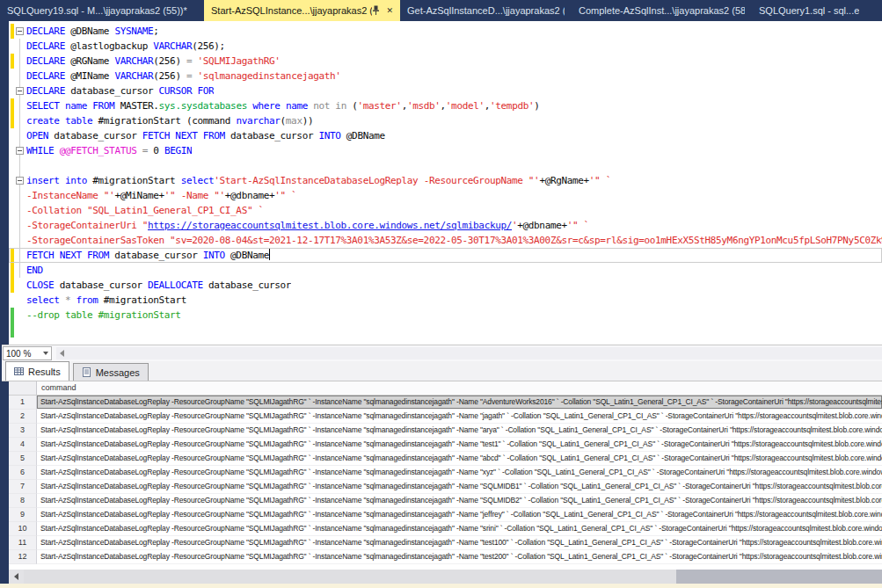 This screenshot has width=882, height=588. Describe the element at coordinates (445, 501) in the screenshot. I see `table-row: 8Start-AzSqlInstanceDatabaseLogReplay -R…` at that location.